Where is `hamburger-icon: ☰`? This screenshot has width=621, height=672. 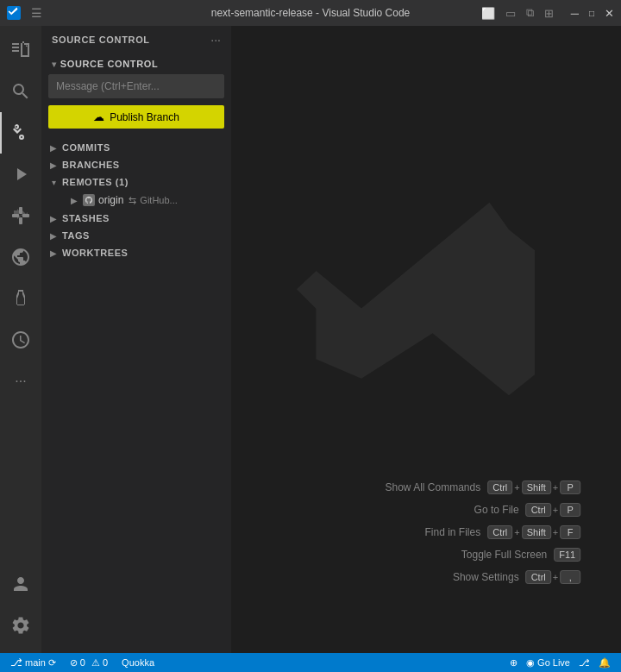
hamburger-icon: ☰ is located at coordinates (36, 13).